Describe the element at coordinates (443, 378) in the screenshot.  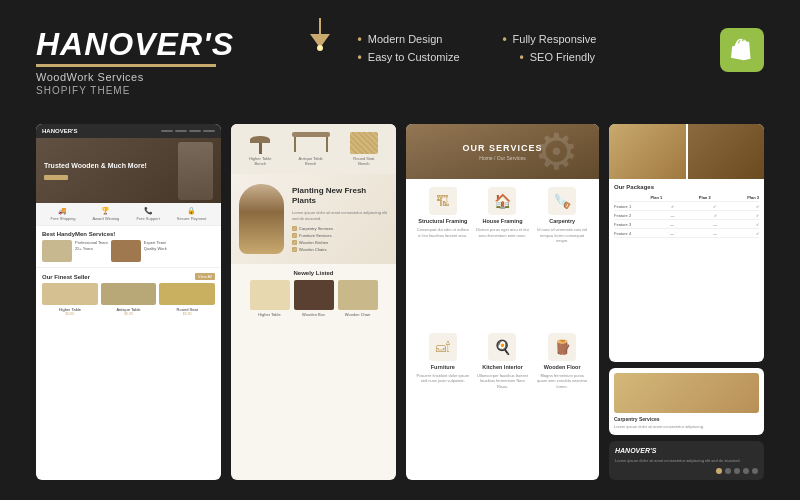
I see `service-desc: Posuere tincidunt dolor ipsum sed nunc j…` at that location.